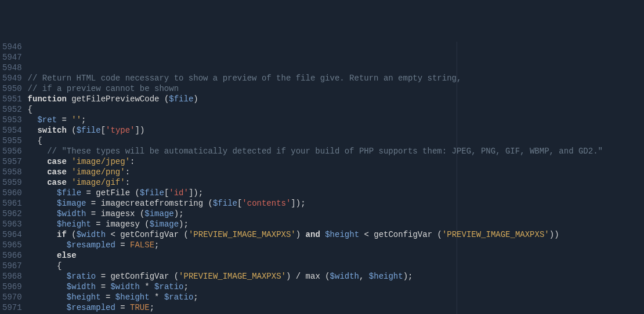 The height and width of the screenshot is (314, 644). I want to click on line-number: 5946, so click(12, 47).